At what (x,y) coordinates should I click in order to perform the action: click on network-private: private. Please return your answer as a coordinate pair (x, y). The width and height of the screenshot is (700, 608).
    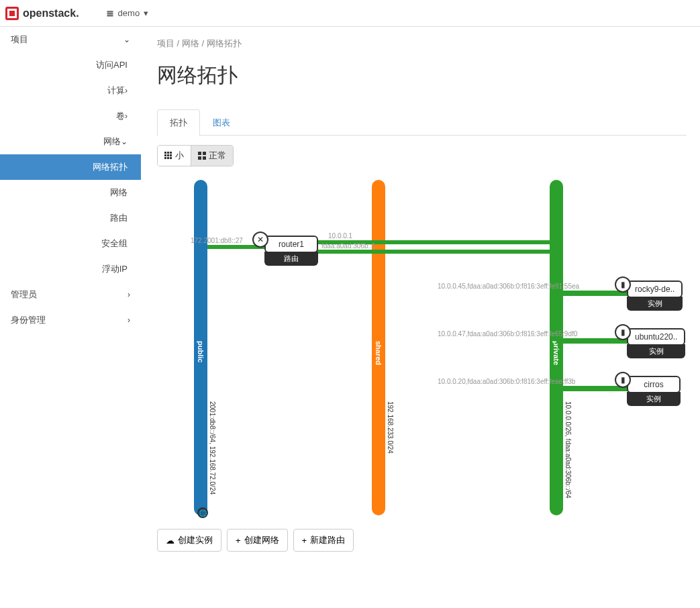
    Looking at the image, I should click on (556, 348).